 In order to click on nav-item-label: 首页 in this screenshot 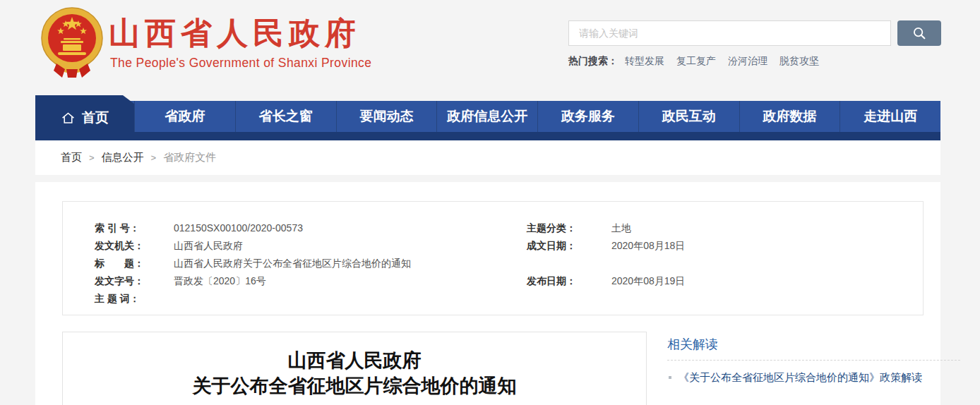, I will do `click(95, 118)`.